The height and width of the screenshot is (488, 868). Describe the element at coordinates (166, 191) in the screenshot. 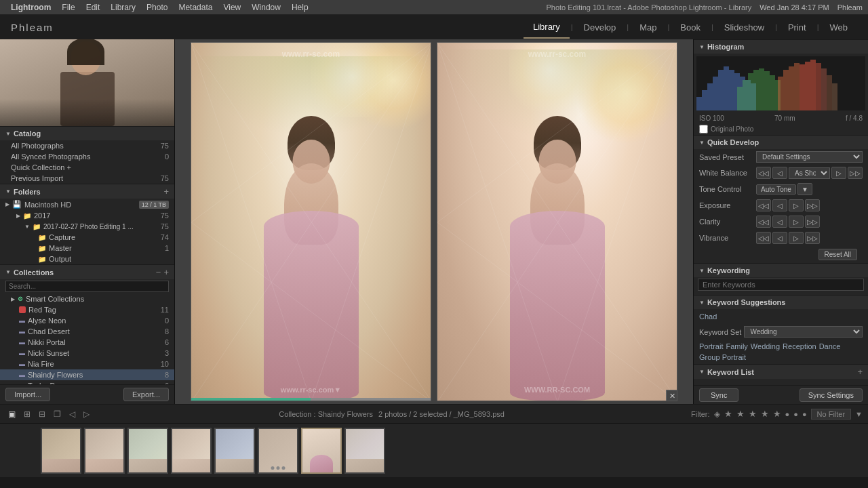

I see `folders-add-btn: +` at that location.